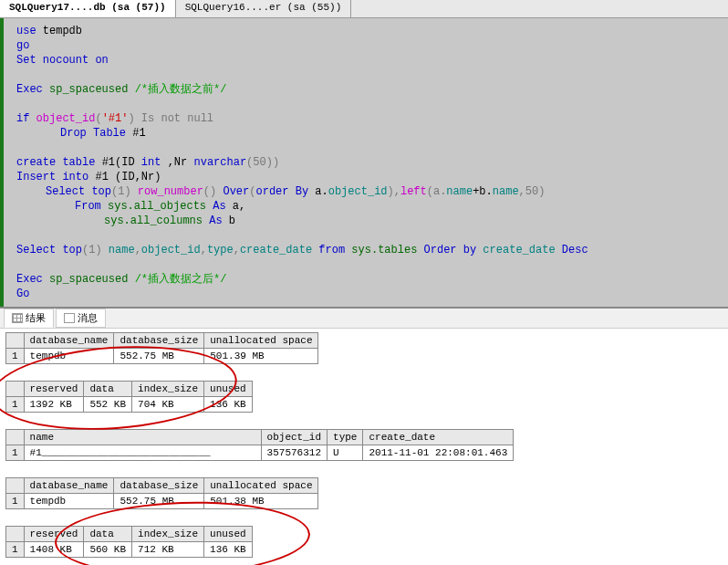  Describe the element at coordinates (162, 493) in the screenshot. I see `result-grid-4: database_namedatabase_sizeunallocated sp…` at that location.